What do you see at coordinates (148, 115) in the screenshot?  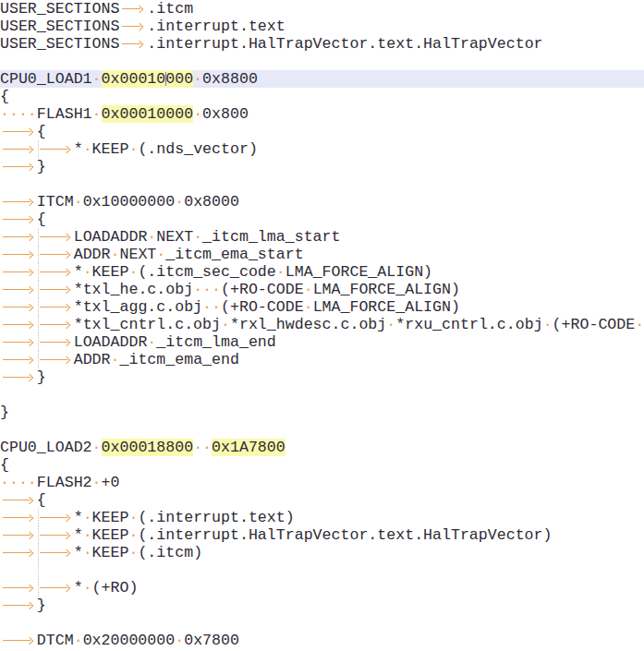 I see `diff-highlight-text: 0x00010000` at bounding box center [148, 115].